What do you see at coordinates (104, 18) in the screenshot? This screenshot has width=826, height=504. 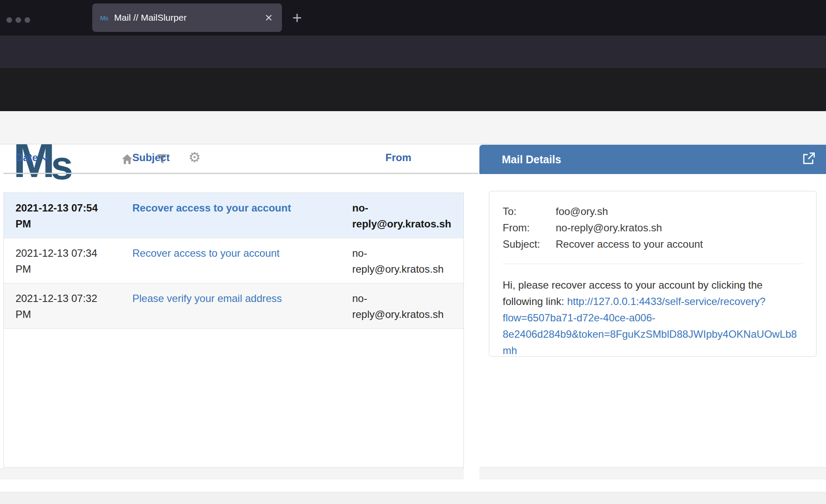 I see `mailslurper-favicon: Ms` at bounding box center [104, 18].